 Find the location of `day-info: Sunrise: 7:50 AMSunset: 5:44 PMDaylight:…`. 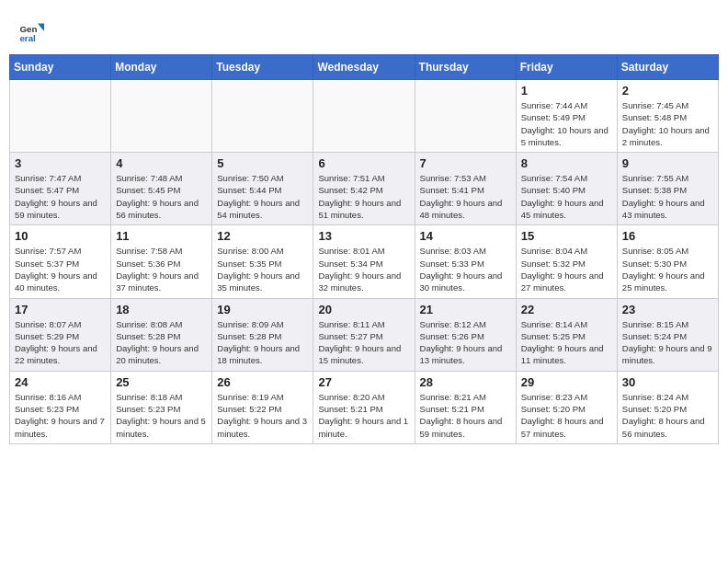

day-info: Sunrise: 7:50 AMSunset: 5:44 PMDaylight:… is located at coordinates (263, 197).